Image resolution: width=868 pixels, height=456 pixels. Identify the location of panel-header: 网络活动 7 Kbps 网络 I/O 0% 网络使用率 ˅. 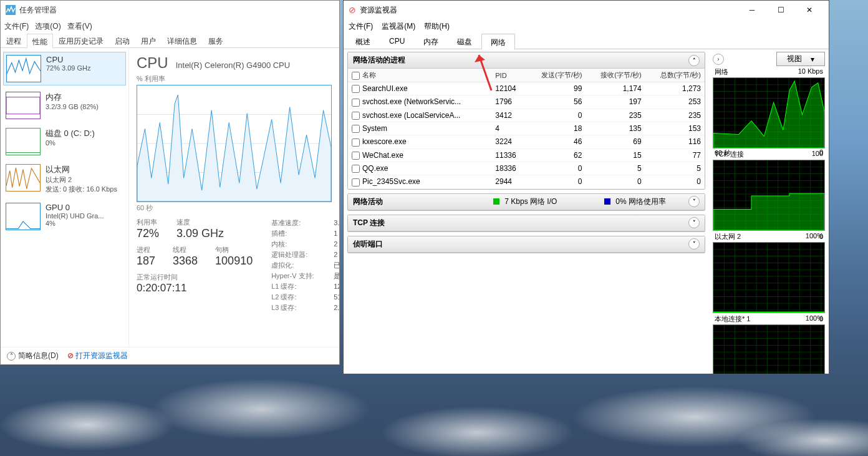
(526, 202).